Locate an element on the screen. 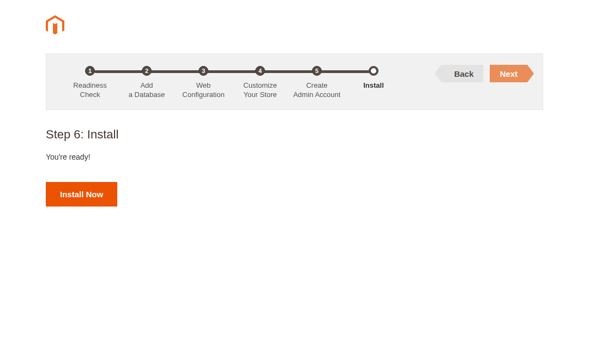  next-button: Next is located at coordinates (508, 74).